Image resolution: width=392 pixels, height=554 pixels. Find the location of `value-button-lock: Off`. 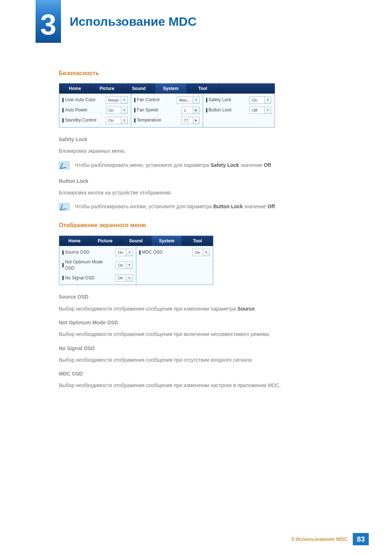

value-button-lock: Off is located at coordinates (257, 110).